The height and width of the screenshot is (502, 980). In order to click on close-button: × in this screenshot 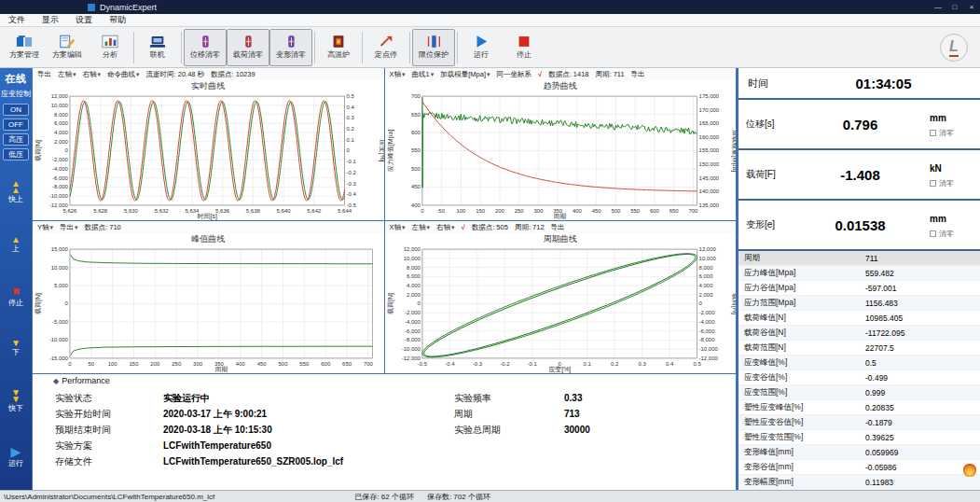, I will do `click(972, 7)`.